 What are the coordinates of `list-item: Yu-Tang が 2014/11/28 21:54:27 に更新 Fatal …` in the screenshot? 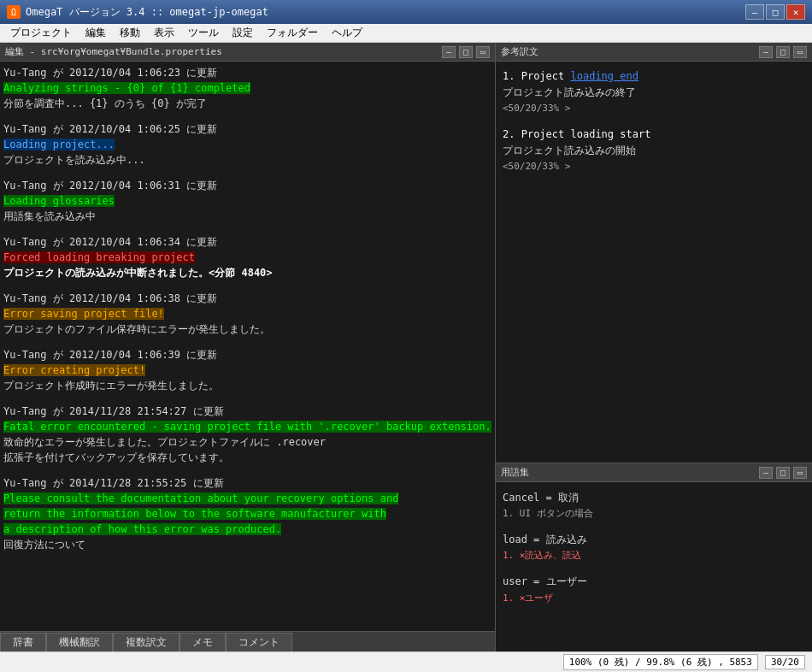 It's located at (248, 434).